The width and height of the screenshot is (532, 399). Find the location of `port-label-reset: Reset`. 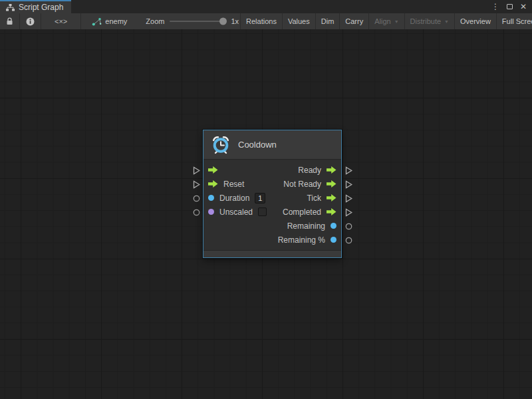

port-label-reset: Reset is located at coordinates (234, 184).